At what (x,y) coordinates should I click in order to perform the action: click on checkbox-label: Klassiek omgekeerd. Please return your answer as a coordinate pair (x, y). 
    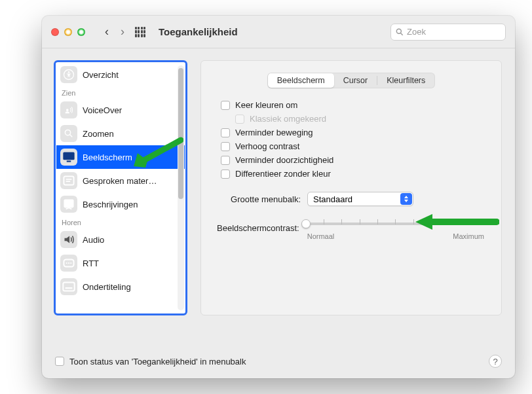
    Looking at the image, I should click on (288, 119).